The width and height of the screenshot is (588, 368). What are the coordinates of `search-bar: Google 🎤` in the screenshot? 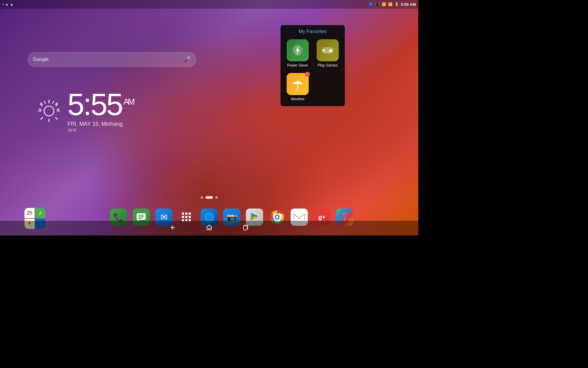 It's located at (112, 59).